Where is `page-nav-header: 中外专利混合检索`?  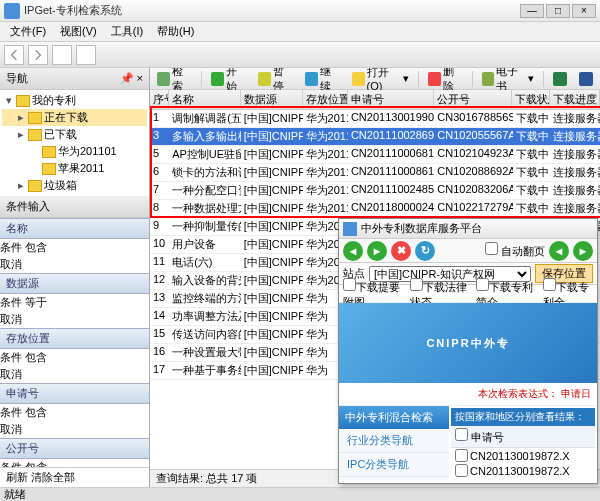 page-nav-header: 中外专利混合检索 is located at coordinates (394, 418).